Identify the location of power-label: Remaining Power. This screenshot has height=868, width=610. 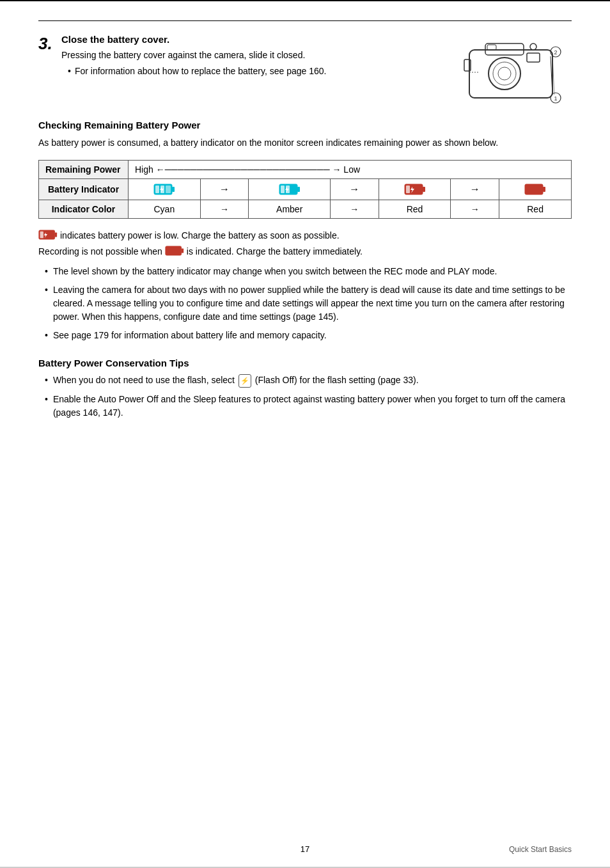
(84, 170).